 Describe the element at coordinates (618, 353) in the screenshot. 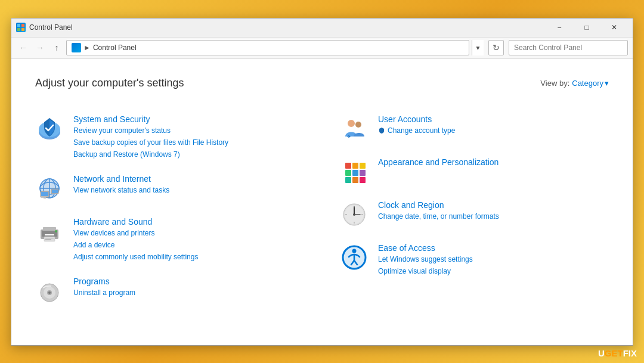

I see `ugetfix-watermark: UGETFIX` at that location.